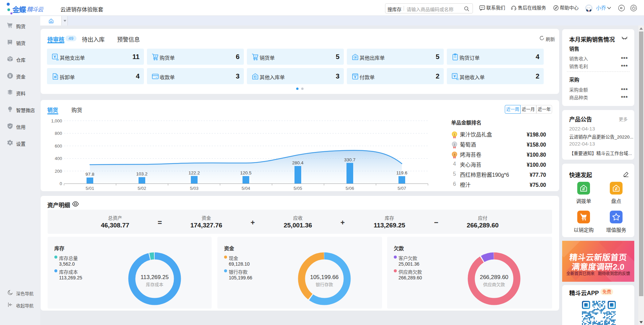  I want to click on svg-text: 1, so click(454, 134).